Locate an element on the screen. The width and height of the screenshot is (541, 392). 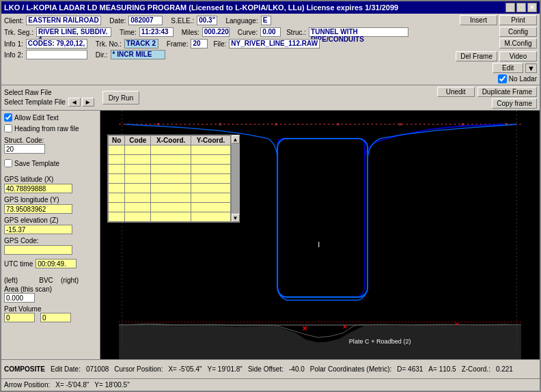
header-right: Insert Print Config M.Config Del Frame V… is located at coordinates (475, 49).